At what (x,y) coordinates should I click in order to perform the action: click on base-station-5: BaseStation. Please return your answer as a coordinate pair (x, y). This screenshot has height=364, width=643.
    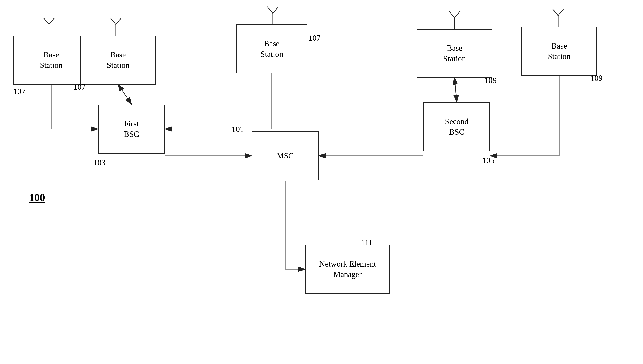
    Looking at the image, I should click on (559, 51).